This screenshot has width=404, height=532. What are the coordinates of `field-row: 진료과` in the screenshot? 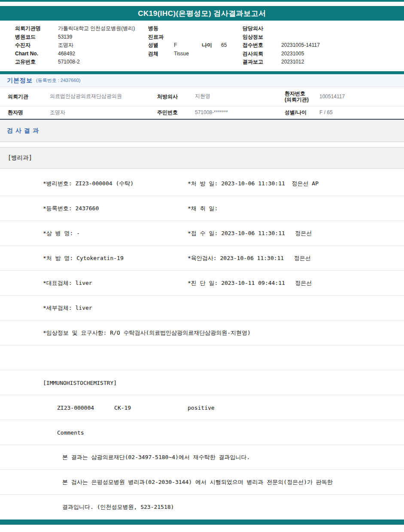 It's located at (187, 37).